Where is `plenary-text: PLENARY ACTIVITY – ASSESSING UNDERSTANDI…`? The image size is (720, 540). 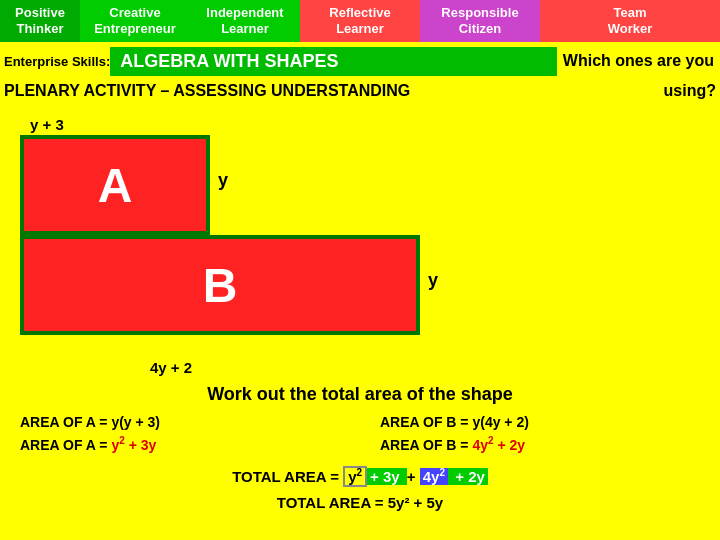
plenary-text: PLENARY ACTIVITY – ASSESSING UNDERSTANDI… is located at coordinates (334, 91).